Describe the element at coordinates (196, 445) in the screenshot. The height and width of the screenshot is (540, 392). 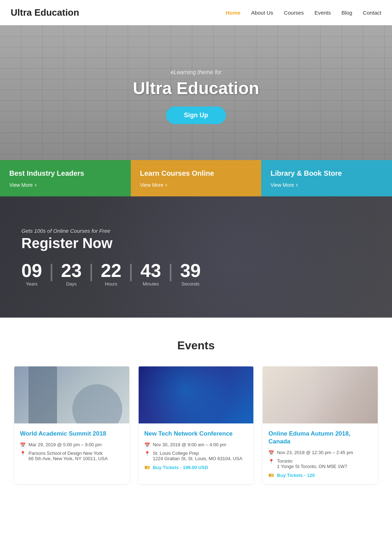
I see `event-date-2: 📅 Nov 30, 2018 @ 9:00 am – 4:00 pm` at that location.